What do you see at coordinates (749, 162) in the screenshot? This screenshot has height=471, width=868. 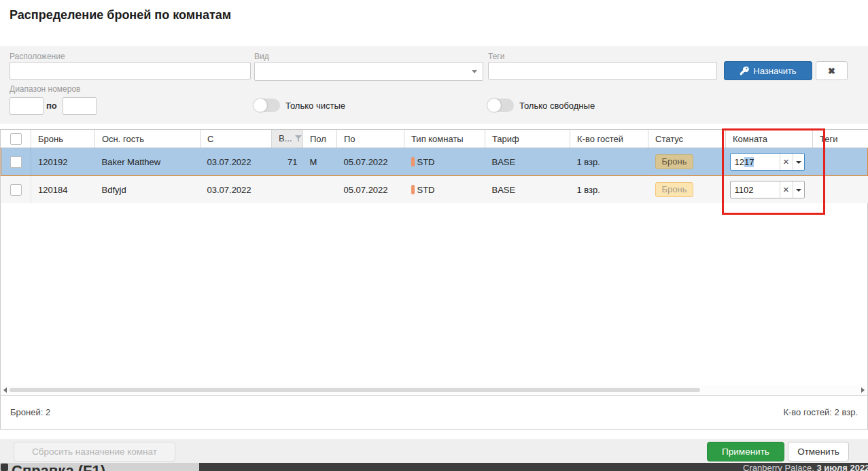 I see `selected-text: 17` at bounding box center [749, 162].